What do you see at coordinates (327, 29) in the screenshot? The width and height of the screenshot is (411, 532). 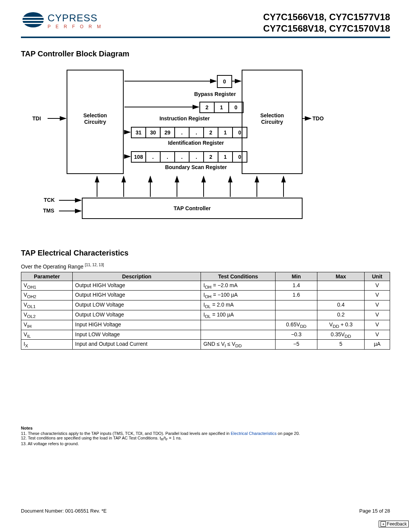 I see `parts-line-2: CY7C1568V18, CY7C1570V18` at bounding box center [327, 29].